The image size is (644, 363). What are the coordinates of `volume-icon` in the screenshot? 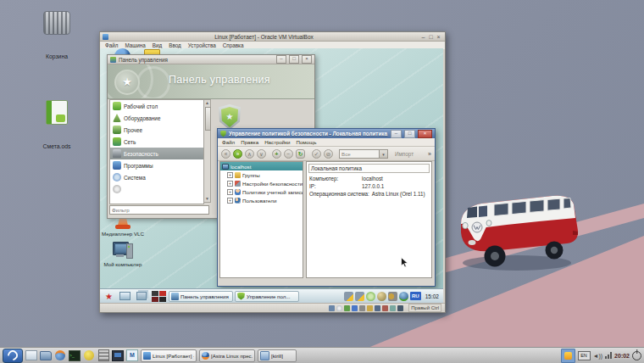 It's located at (393, 297).